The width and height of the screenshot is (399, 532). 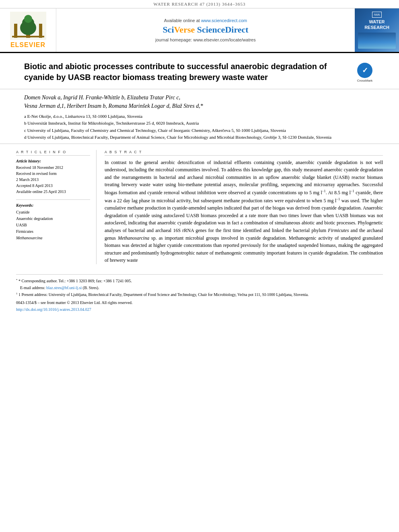 What do you see at coordinates (244, 207) in the screenshot?
I see `right-column: A B S T R A C T In contrast to the gener…` at bounding box center [244, 207].